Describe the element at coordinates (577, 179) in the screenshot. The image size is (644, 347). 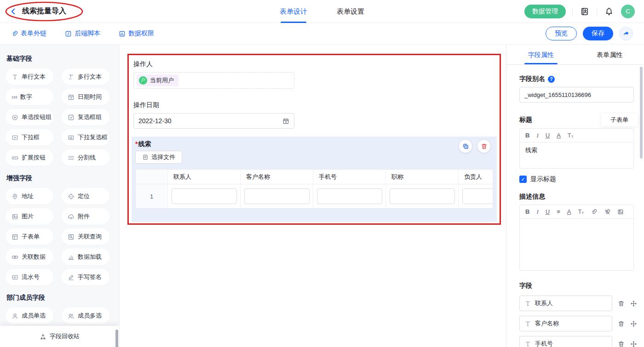
I see `show-title-checkbox-row: ✓ 显示标题` at that location.